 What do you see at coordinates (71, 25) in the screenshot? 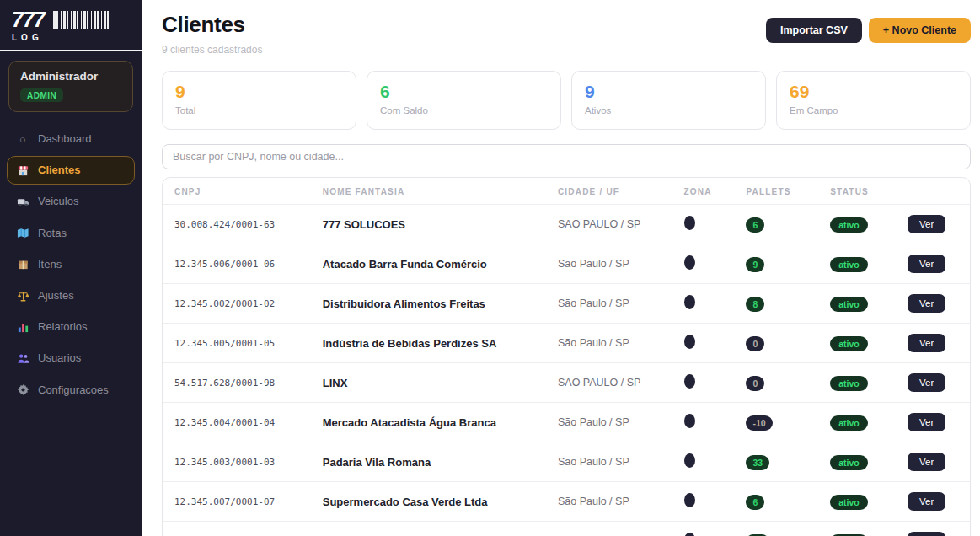
I see `logo: 777 LOG` at bounding box center [71, 25].